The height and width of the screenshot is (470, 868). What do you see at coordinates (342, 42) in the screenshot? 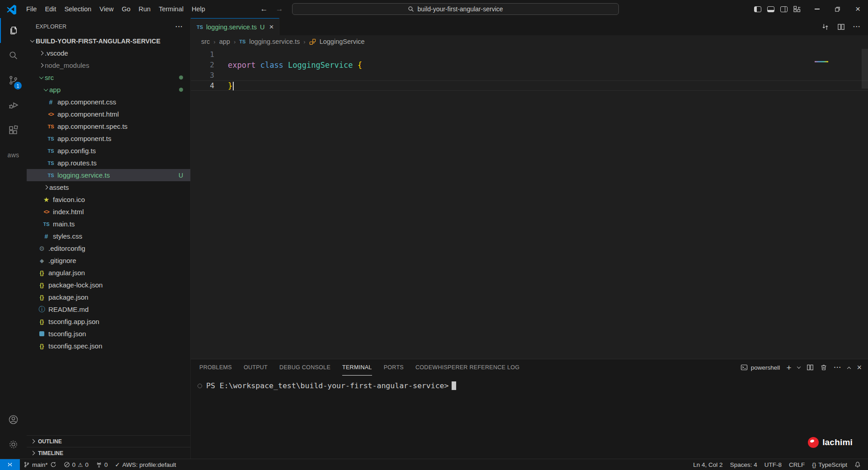
I see `breadcrumb-symbol: LoggingService` at bounding box center [342, 42].